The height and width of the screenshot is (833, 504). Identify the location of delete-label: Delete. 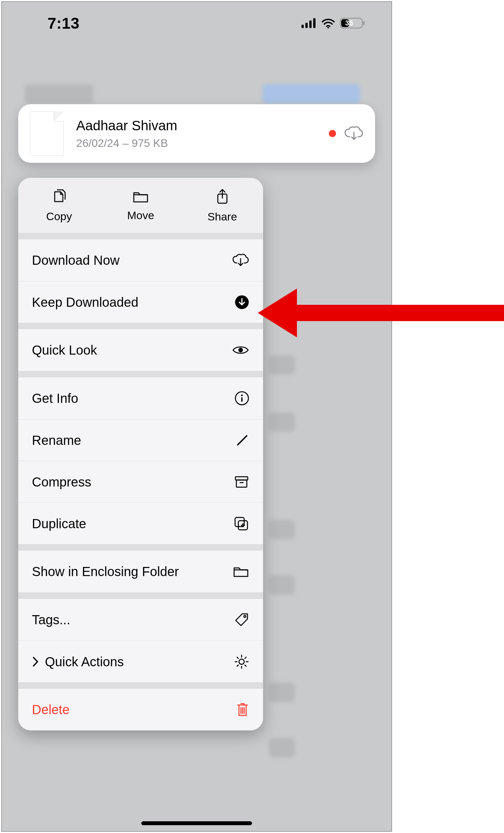
(132, 710).